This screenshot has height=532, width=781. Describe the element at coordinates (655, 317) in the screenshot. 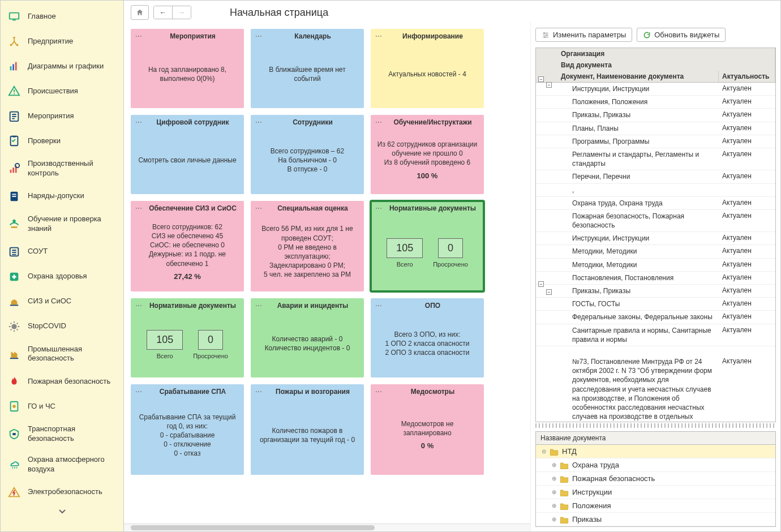

I see `document-row: Федеральные законы, Федеральные законыАк…` at that location.